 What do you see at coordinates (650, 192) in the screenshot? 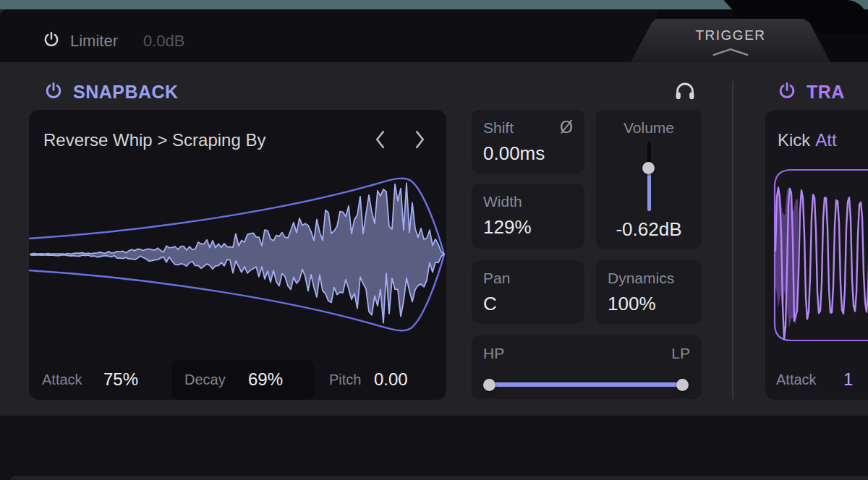
I see `volume-slider-track-lower` at bounding box center [650, 192].